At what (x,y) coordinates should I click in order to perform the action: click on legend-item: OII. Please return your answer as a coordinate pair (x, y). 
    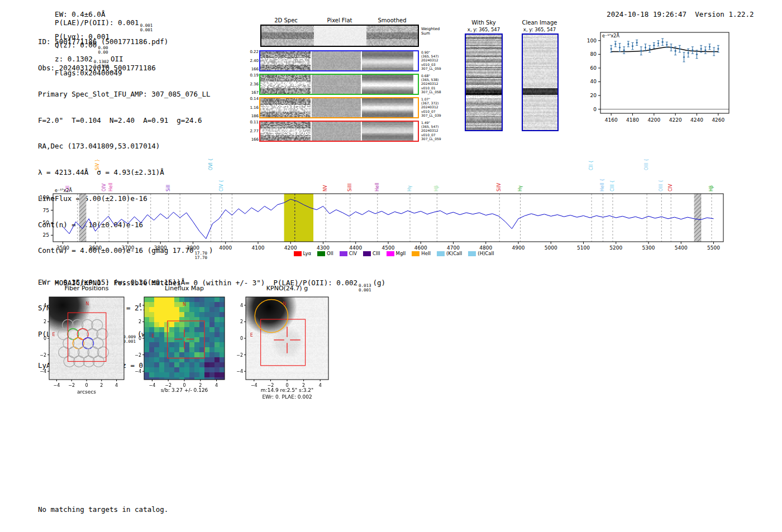
    Looking at the image, I should click on (325, 253).